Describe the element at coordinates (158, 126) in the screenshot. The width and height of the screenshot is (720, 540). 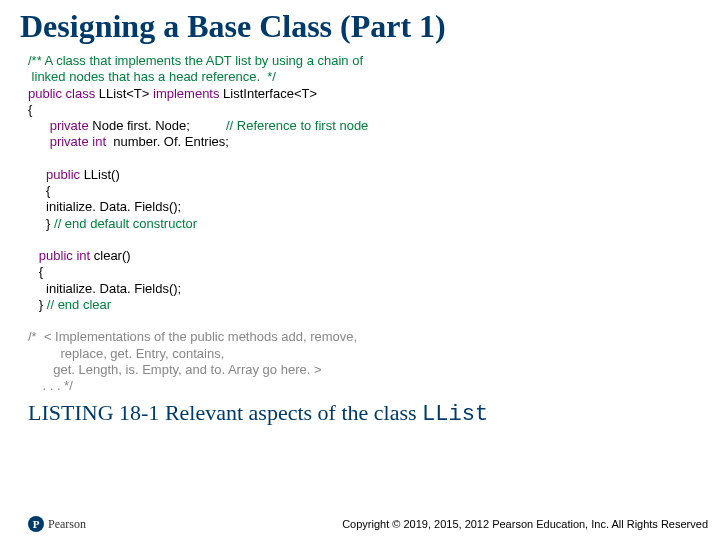
I see `code-token: Node first. Node;` at that location.